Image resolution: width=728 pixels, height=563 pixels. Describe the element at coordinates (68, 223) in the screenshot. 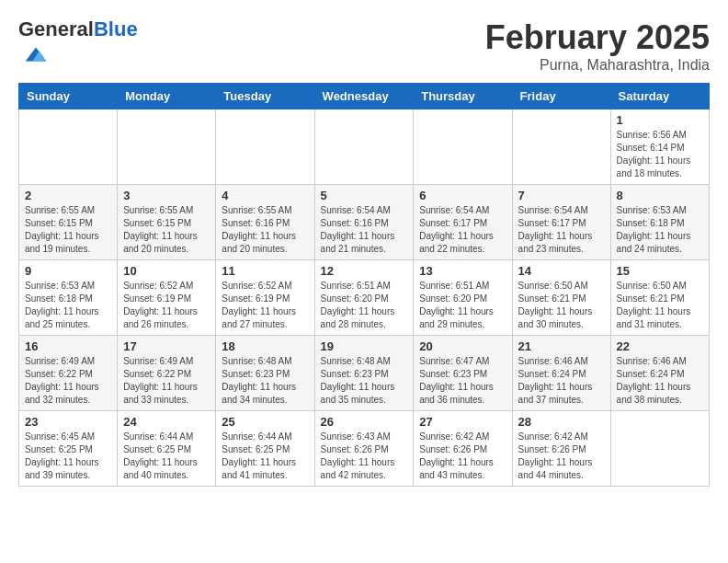

I see `calendar-cell: 2Sunrise: 6:55 AM Sunset: 6:15 PM Daylig…` at that location.